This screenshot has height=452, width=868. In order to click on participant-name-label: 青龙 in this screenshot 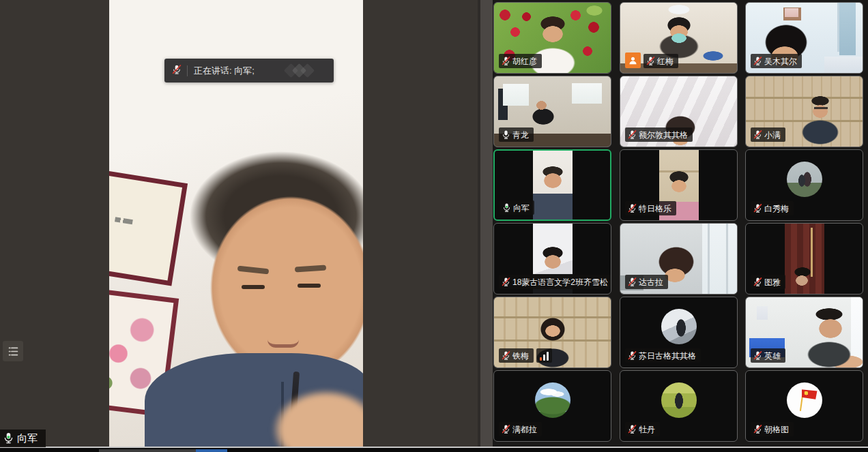, I will do `click(516, 135)`.